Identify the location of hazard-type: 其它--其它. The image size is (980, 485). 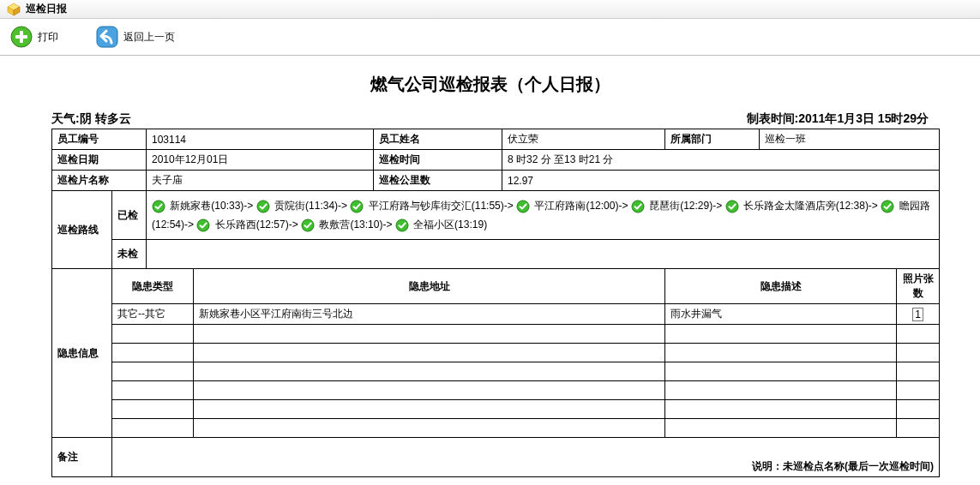
(153, 314).